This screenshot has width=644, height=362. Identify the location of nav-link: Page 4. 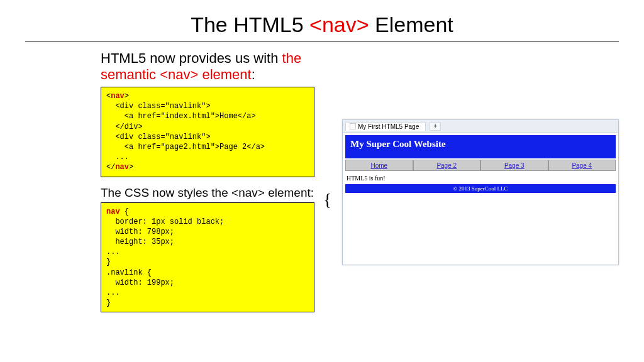
(582, 166).